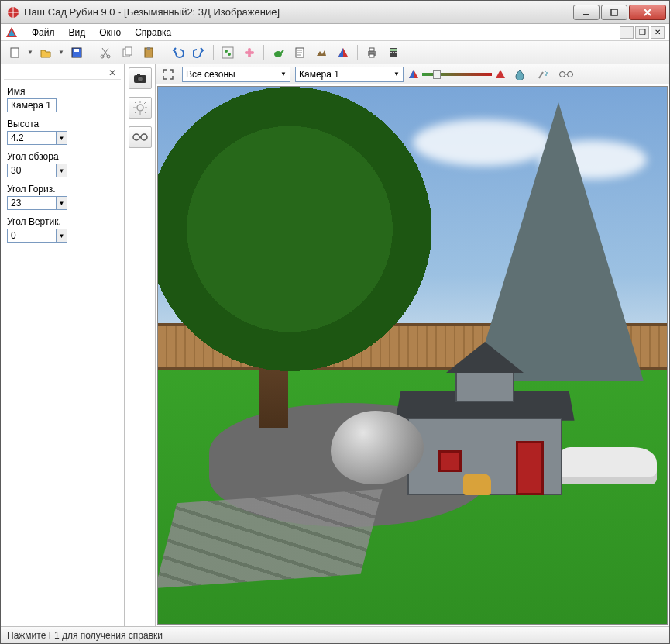 This screenshot has width=670, height=644. I want to click on season-value: Все сезоны, so click(211, 74).